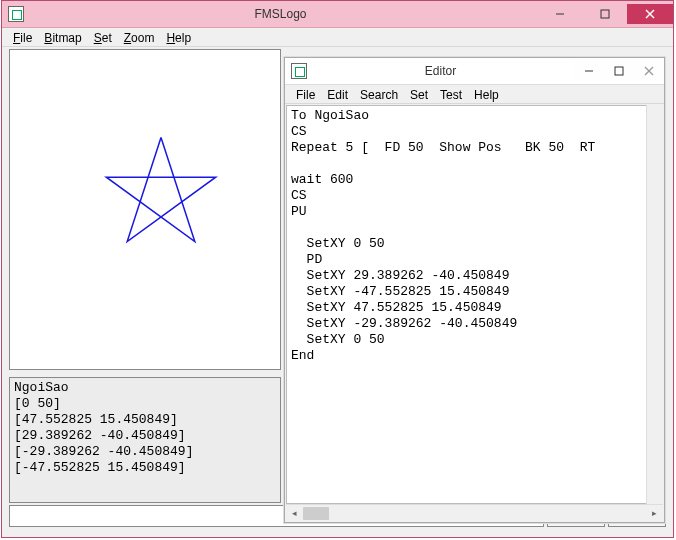  I want to click on editor-hscrollbar: ◂ ▸, so click(474, 512).